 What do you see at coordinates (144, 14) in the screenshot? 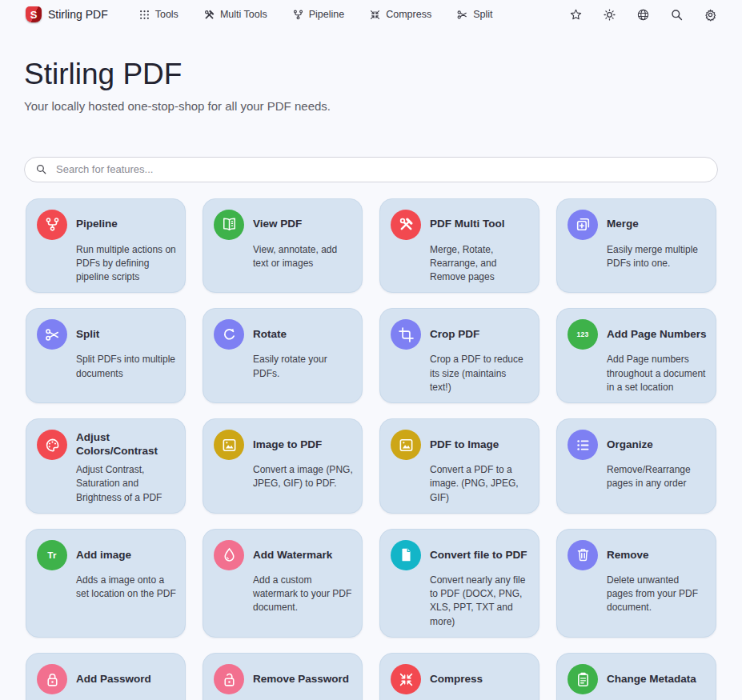
I see `grid-icon` at bounding box center [144, 14].